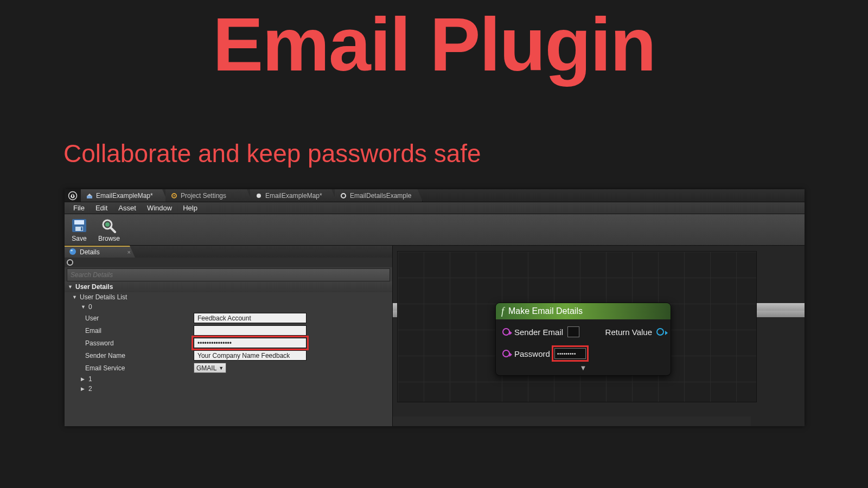  I want to click on prop-user-field: Feedback Account, so click(250, 318).